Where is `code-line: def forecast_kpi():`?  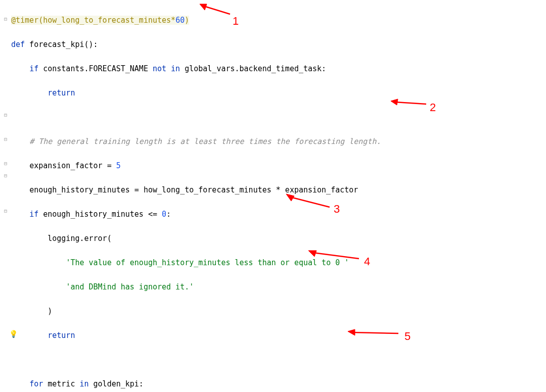 code-line: def forecast_kpi(): is located at coordinates (279, 44).